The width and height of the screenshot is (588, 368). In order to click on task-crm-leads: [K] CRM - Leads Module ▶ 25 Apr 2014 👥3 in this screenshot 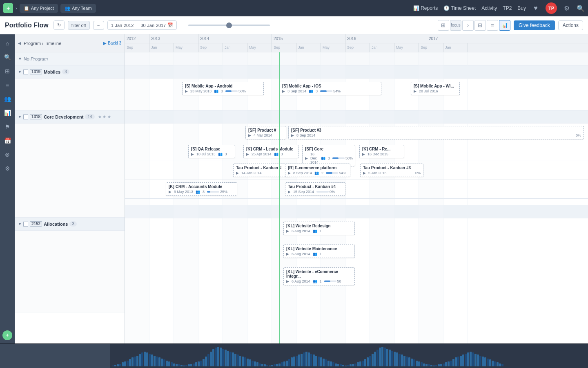, I will do `click(271, 151)`.